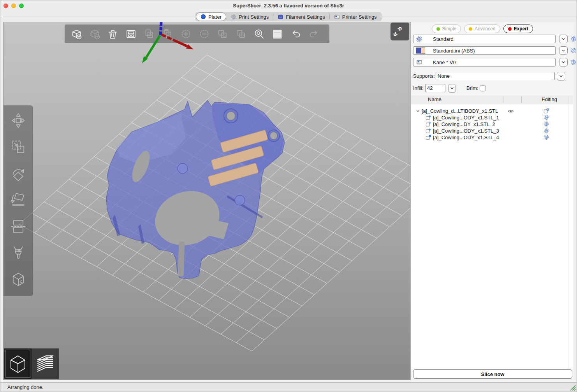 The image size is (577, 392). I want to click on slice-now-button: Slice now, so click(493, 374).